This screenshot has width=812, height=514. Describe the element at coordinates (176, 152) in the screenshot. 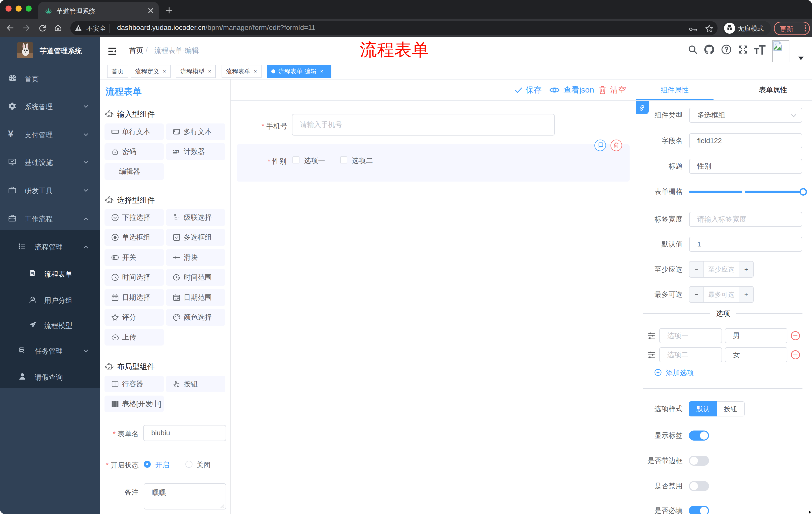

I see `svg-text: 123` at that location.